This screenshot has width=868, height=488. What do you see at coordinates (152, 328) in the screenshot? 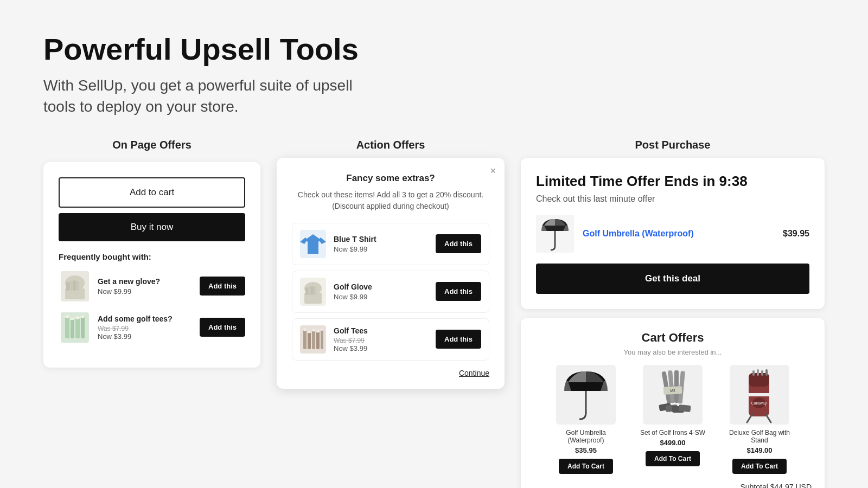
I see `list-item: Add some golf tees? Was $7.99 Now $3.99 …` at bounding box center [152, 328].